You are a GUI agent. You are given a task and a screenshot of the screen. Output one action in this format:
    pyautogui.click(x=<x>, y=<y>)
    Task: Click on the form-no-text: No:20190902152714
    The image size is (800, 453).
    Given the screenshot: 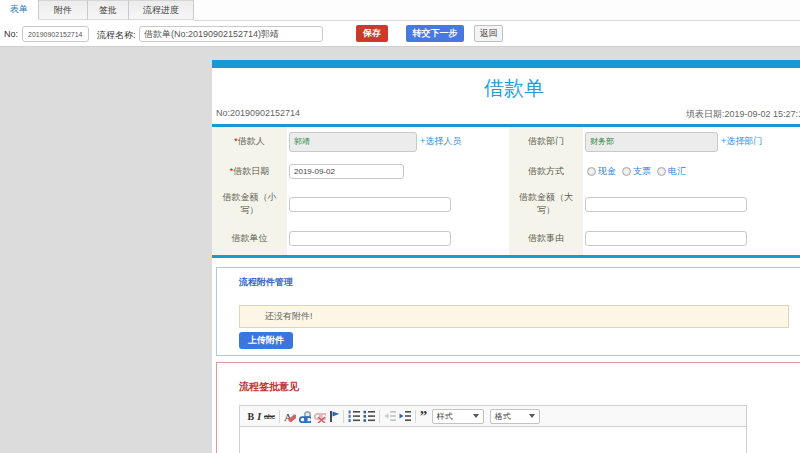 What is the action you would take?
    pyautogui.click(x=258, y=113)
    